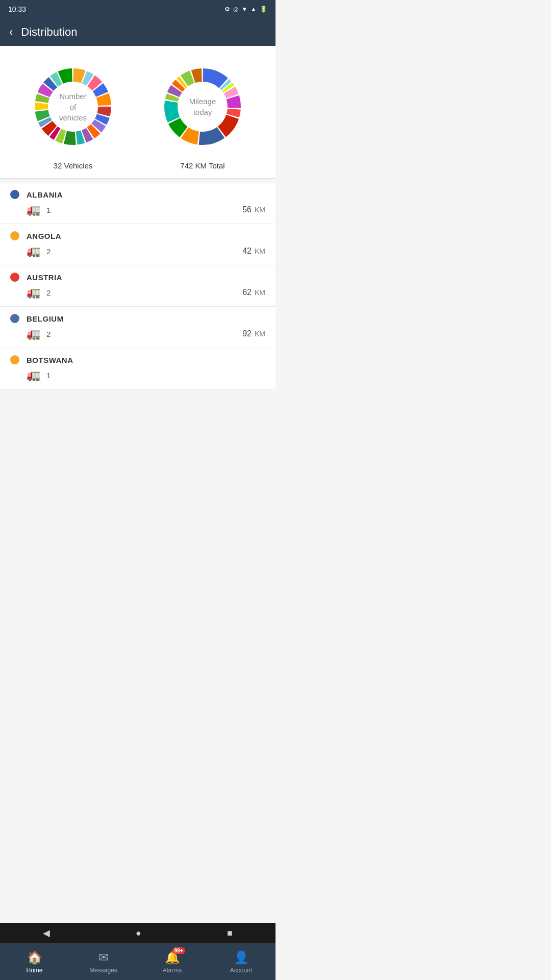 The image size is (551, 980). What do you see at coordinates (73, 107) in the screenshot?
I see `vehicles-donut: Numberofvehicles` at bounding box center [73, 107].